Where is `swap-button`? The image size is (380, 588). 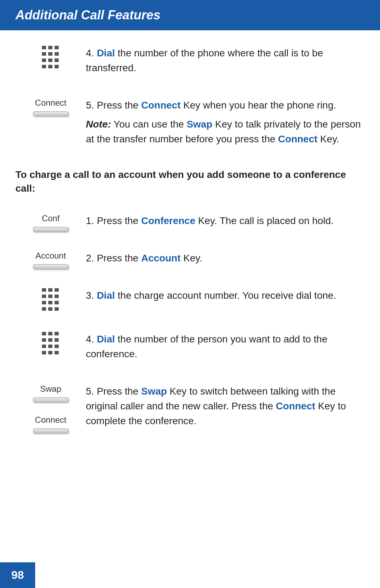
swap-button is located at coordinates (51, 400).